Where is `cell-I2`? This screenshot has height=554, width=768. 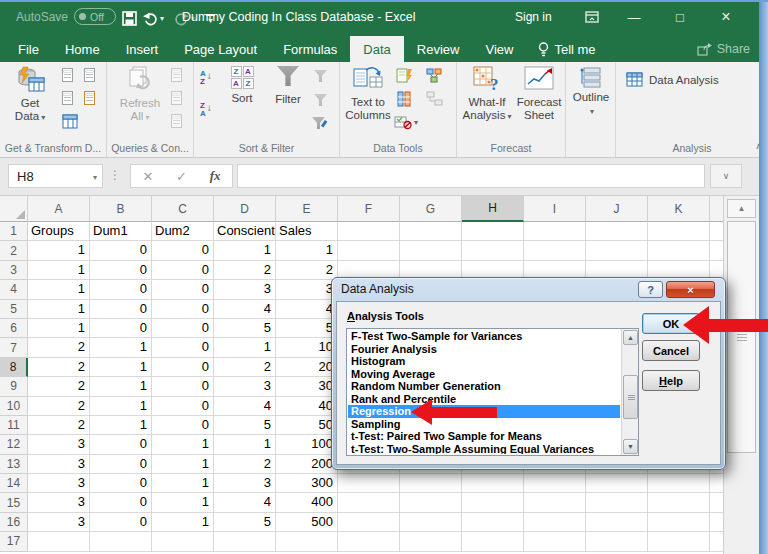
cell-I2 is located at coordinates (555, 250).